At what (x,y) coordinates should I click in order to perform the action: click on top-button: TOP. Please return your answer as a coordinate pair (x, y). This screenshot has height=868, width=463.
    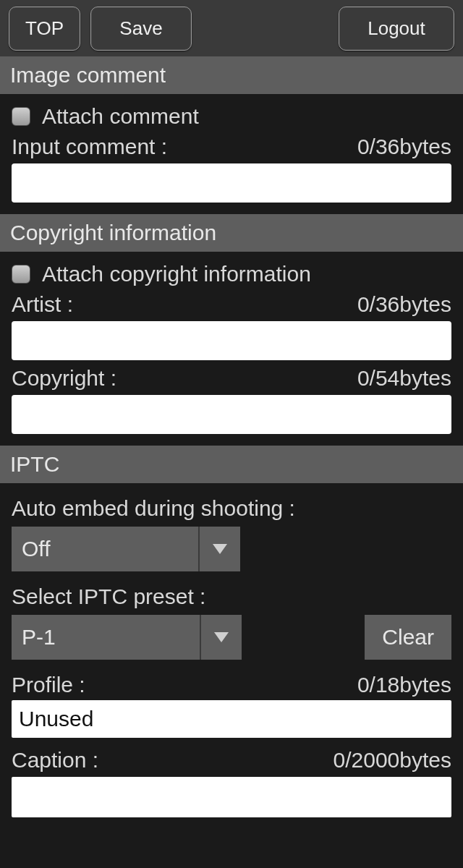
    Looking at the image, I should click on (45, 29).